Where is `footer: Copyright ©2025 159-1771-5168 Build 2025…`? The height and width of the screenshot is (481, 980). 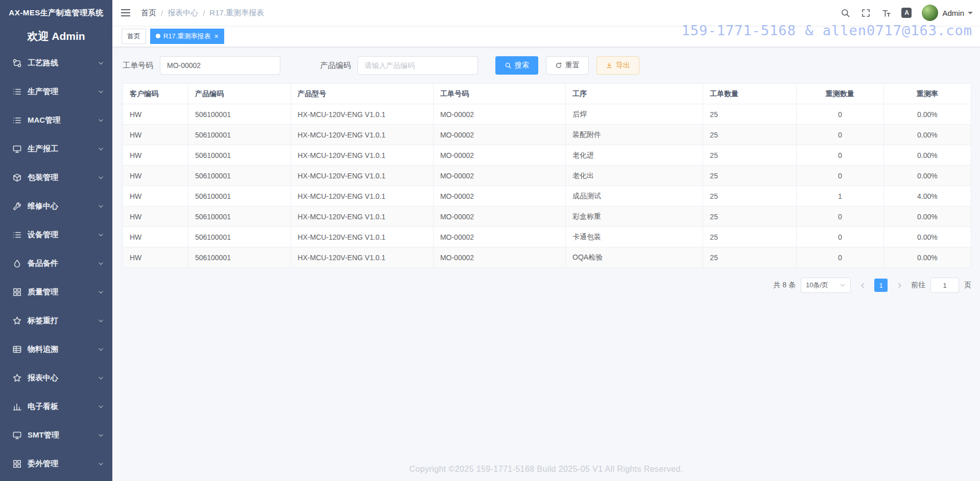 footer: Copyright ©2025 159-1771-5168 Build 2025… is located at coordinates (546, 469).